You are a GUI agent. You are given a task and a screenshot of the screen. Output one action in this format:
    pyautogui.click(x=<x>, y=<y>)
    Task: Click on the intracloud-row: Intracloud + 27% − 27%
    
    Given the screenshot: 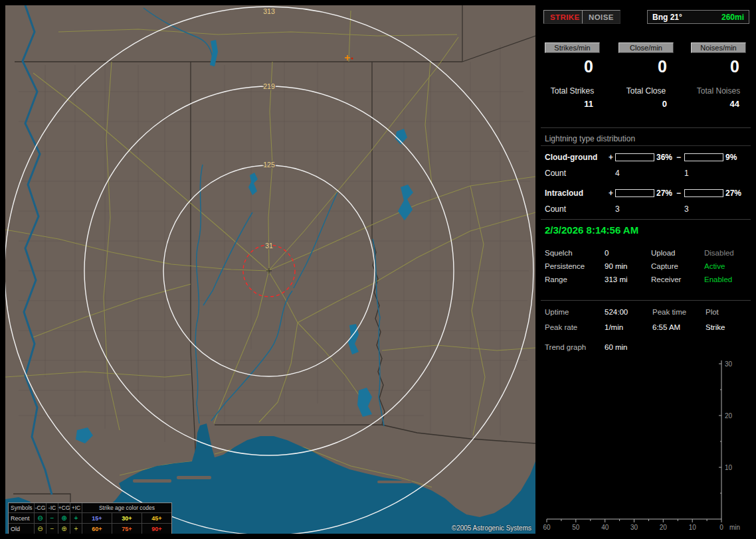 What is the action you would take?
    pyautogui.click(x=647, y=193)
    